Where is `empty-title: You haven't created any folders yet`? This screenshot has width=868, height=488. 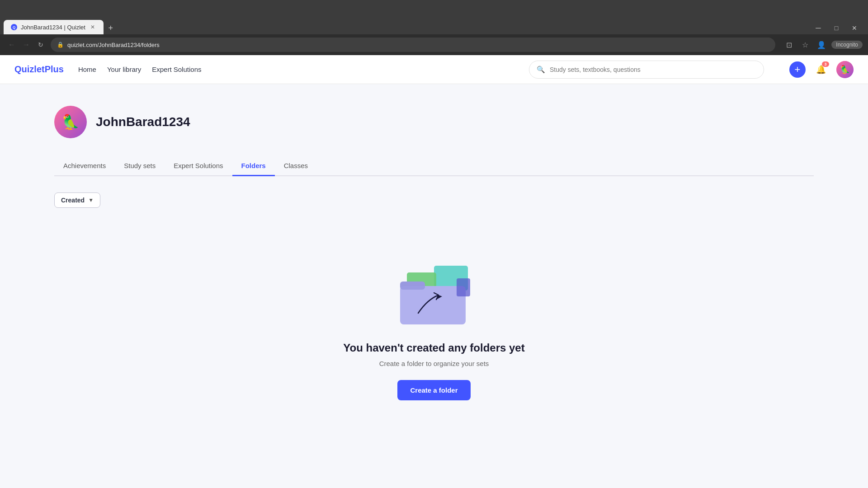
empty-title: You haven't created any folders yet is located at coordinates (434, 348).